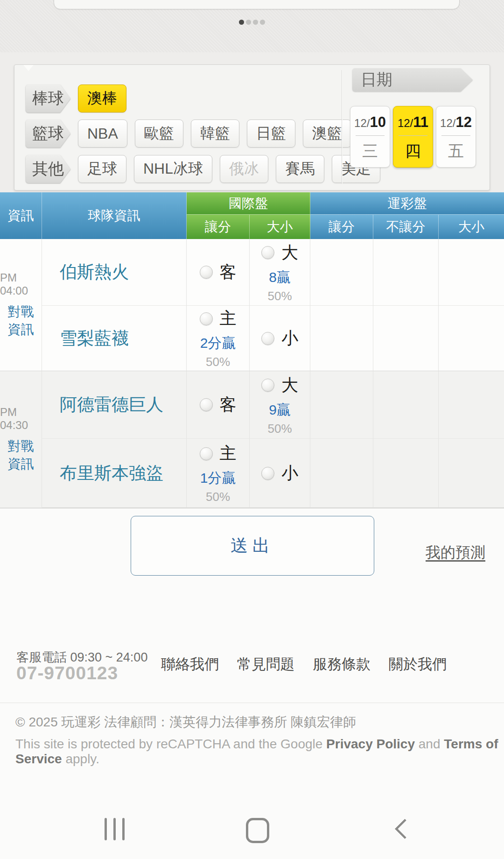 The image size is (504, 859). Describe the element at coordinates (189, 134) in the screenshot. I see `filter-row-basketball: 籃球 NBA 歐籃 韓籃 日籃 澳籃` at that location.